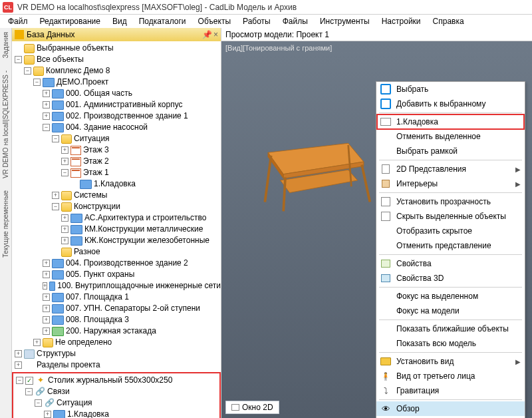 The width and height of the screenshot is (532, 418). What do you see at coordinates (451, 343) in the screenshot?
I see `ctx-show-all: Показать всю модель` at bounding box center [451, 343].